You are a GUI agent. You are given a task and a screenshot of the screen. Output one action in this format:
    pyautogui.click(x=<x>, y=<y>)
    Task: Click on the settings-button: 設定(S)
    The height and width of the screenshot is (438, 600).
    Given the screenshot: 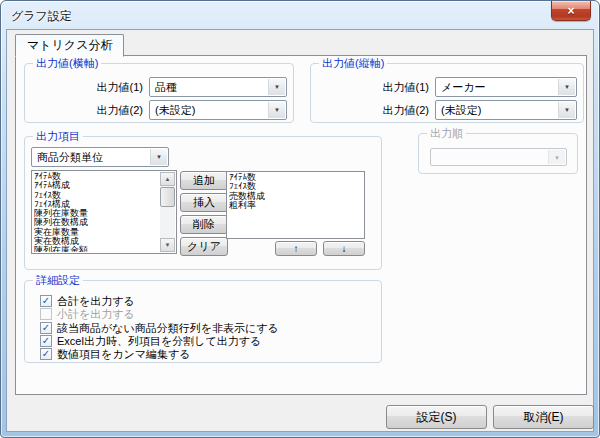 What is the action you would take?
    pyautogui.click(x=436, y=417)
    